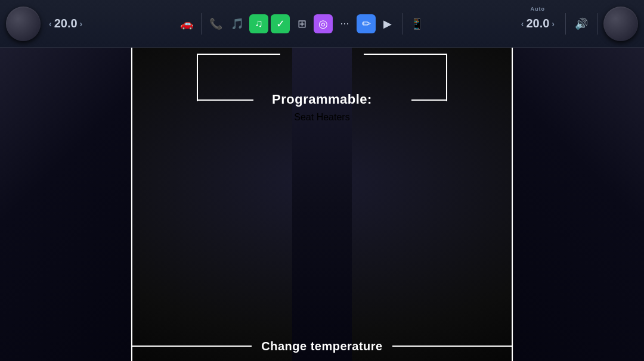 The image size is (644, 361). Describe the element at coordinates (322, 80) in the screenshot. I see `bracket-container: Programmable:` at that location.